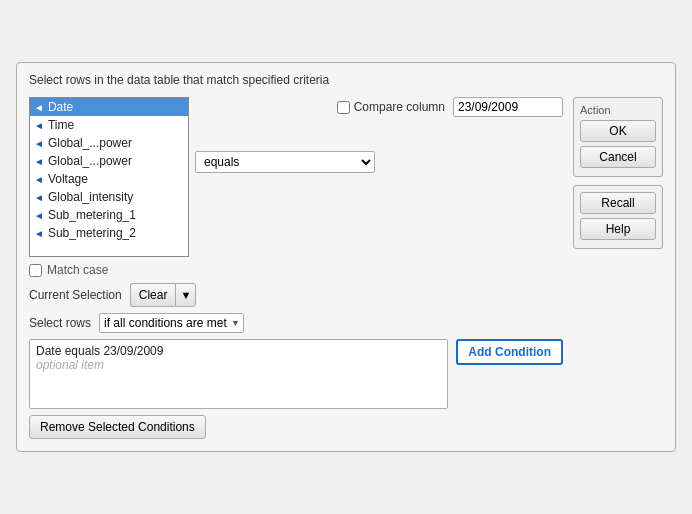 The image size is (692, 514). I want to click on add-condition-button: Add Condition, so click(510, 352).